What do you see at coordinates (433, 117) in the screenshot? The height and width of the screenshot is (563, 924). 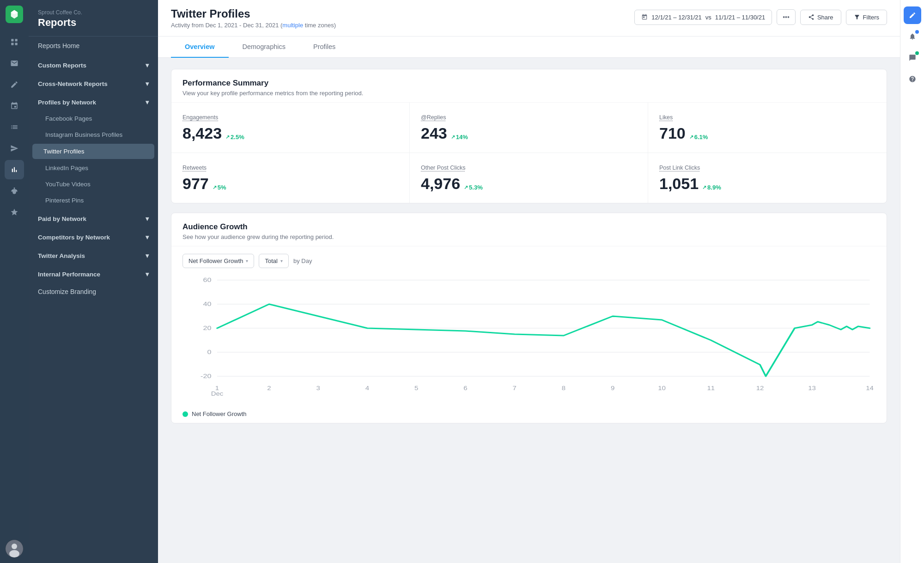 I see `metric-label-replies: @Replies` at bounding box center [433, 117].